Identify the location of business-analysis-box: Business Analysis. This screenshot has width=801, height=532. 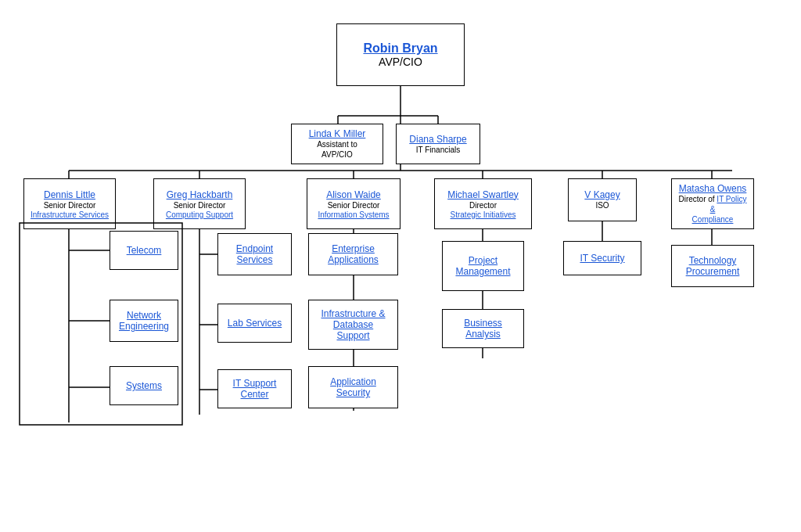
(483, 329).